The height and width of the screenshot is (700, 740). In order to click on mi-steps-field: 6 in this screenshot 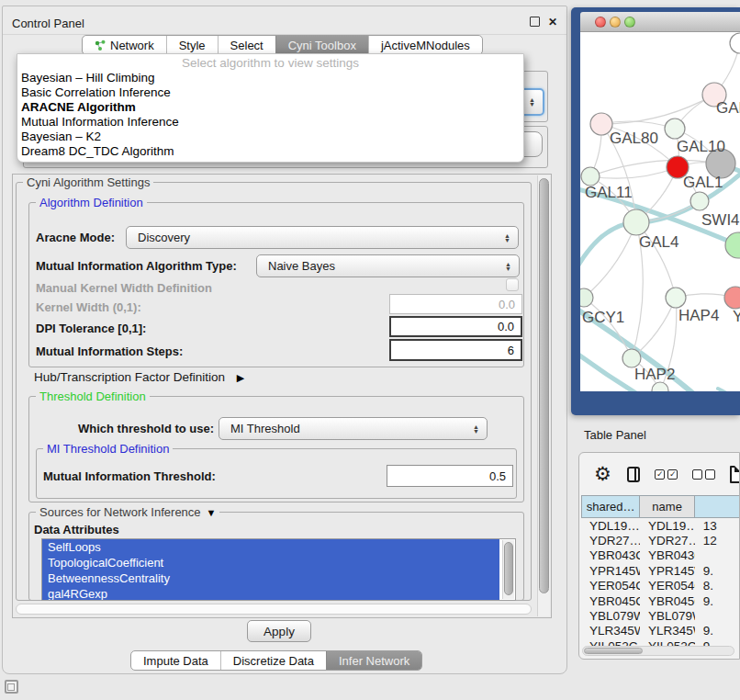, I will do `click(455, 350)`.